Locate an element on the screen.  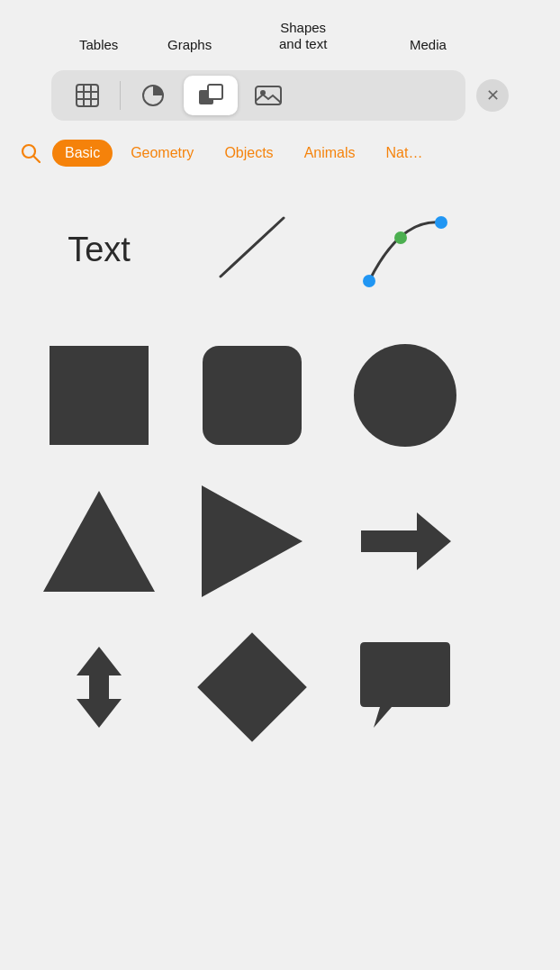
shape-rounded-rect is located at coordinates (252, 395).